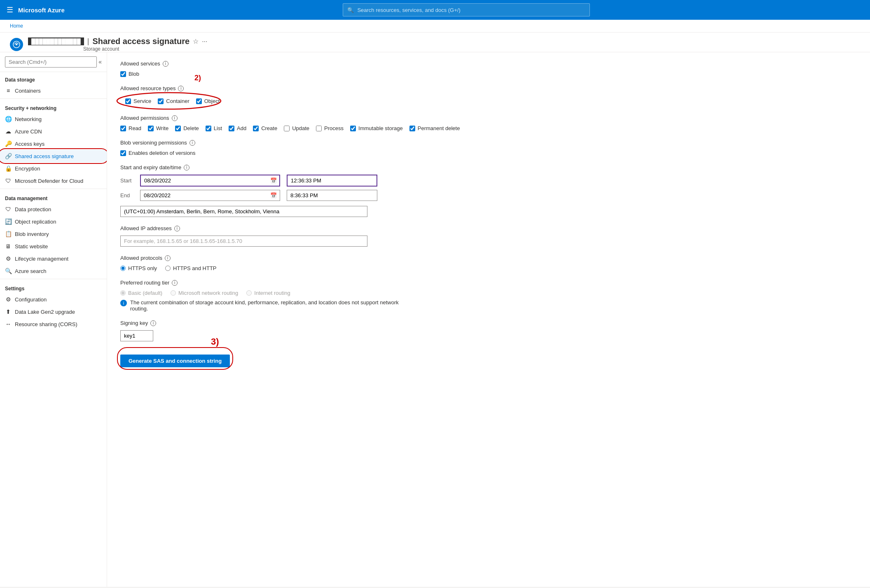 The image size is (870, 588). I want to click on sidebar-item-label: Static website, so click(31, 246).